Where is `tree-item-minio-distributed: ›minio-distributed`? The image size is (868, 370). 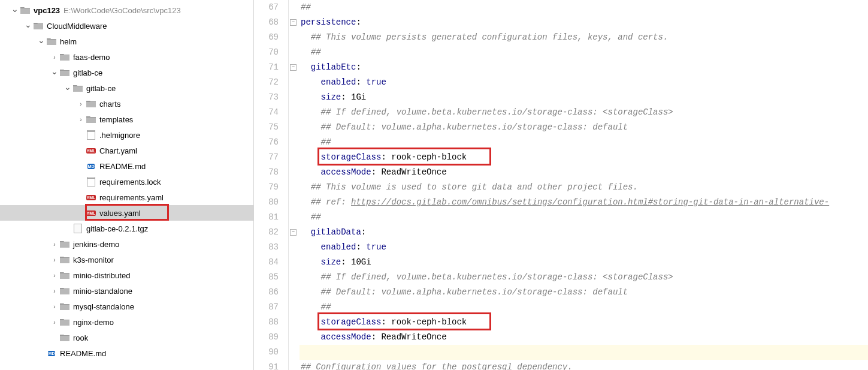
tree-item-minio-distributed: ›minio-distributed is located at coordinates (127, 275).